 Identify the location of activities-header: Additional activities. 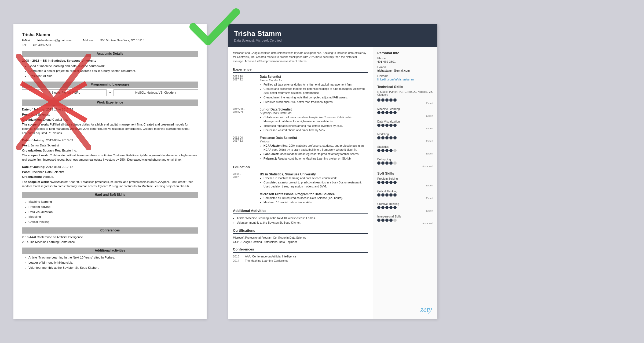
(110, 250).